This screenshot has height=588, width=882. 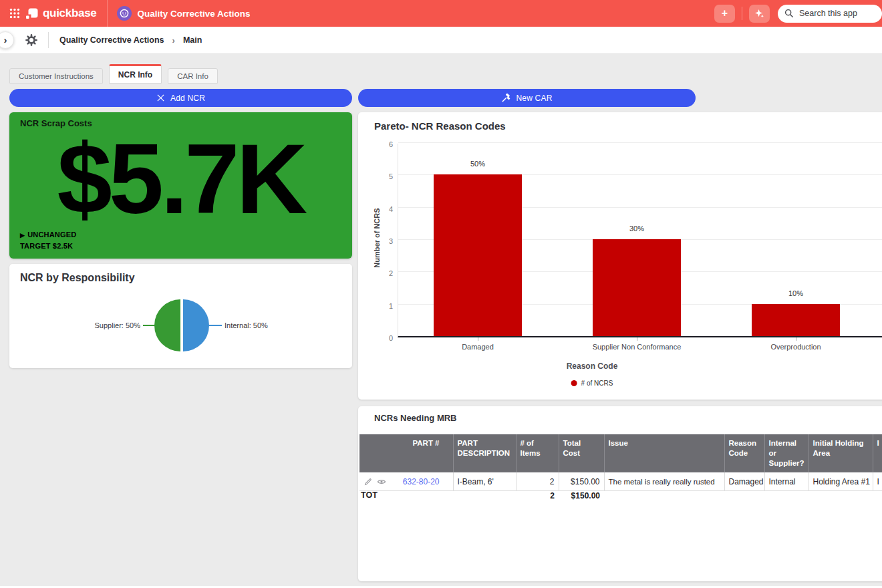 What do you see at coordinates (786, 453) in the screenshot?
I see `col-internal-or-supplier: Internal or Supplier?` at bounding box center [786, 453].